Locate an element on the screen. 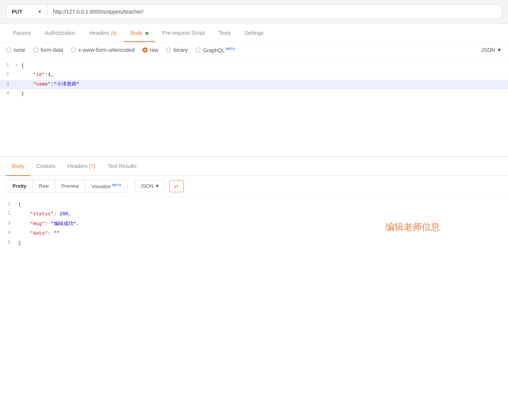 Image resolution: width=508 pixels, height=420 pixels. body-options: none form-data x-www-form-urlencoded raw… is located at coordinates (254, 50).